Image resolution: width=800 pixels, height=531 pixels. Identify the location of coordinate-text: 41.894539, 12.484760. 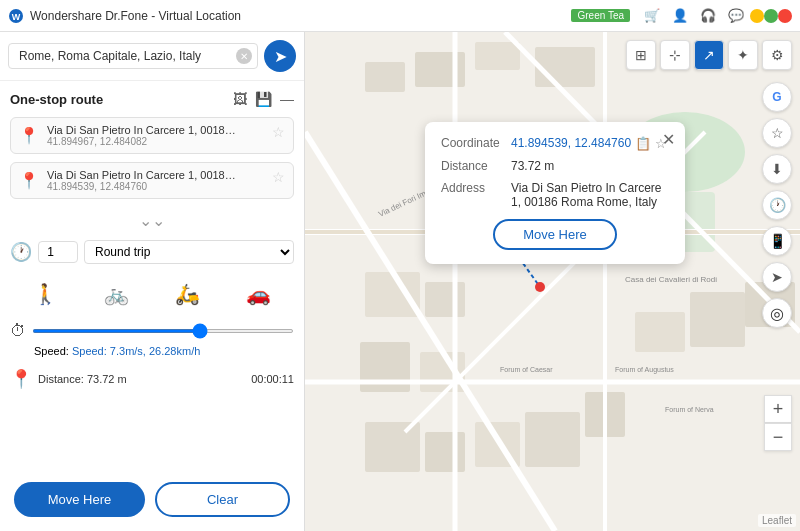
(571, 143).